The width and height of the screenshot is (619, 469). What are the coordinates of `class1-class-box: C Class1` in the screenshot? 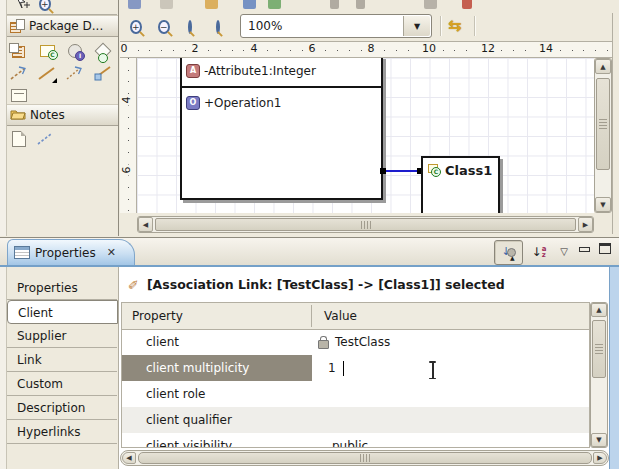 It's located at (460, 184).